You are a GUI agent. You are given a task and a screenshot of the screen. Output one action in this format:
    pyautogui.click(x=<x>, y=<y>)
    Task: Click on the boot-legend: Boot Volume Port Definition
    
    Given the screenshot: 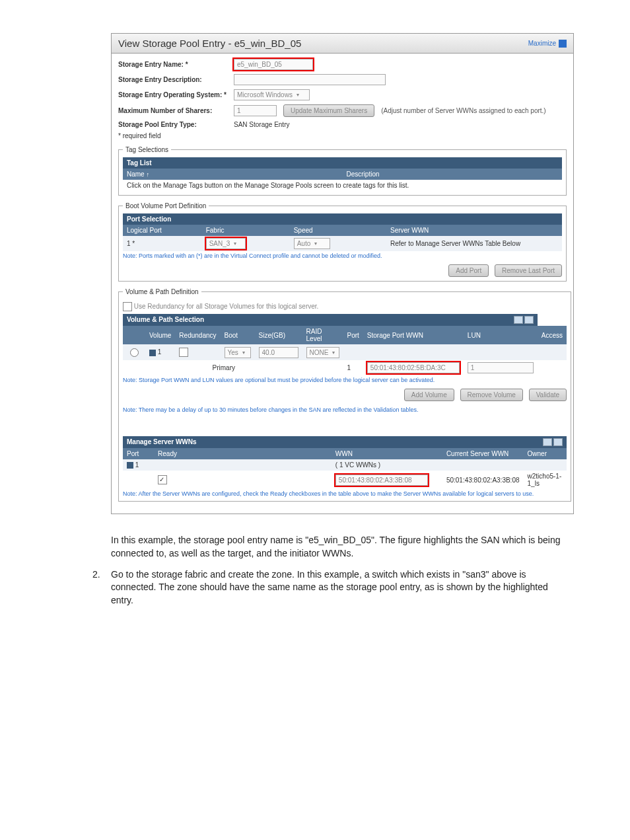 What is the action you would take?
    pyautogui.click(x=166, y=206)
    